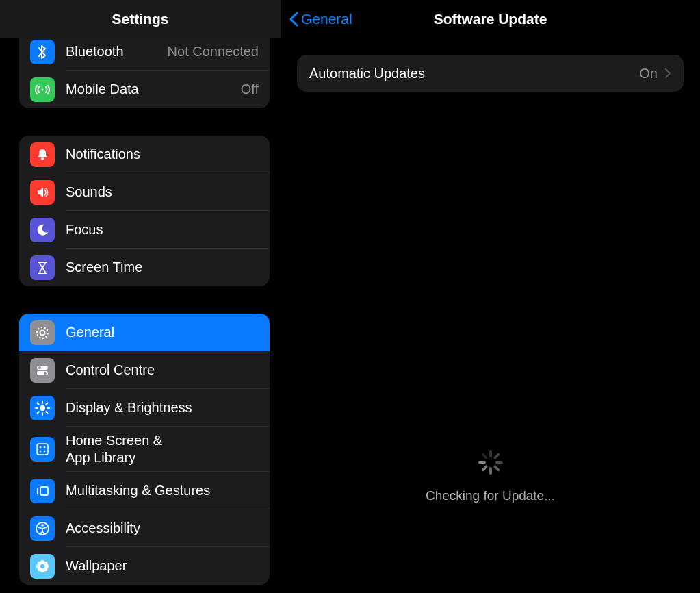  Describe the element at coordinates (162, 155) in the screenshot. I see `sidebar-item-label: Notifications` at that location.